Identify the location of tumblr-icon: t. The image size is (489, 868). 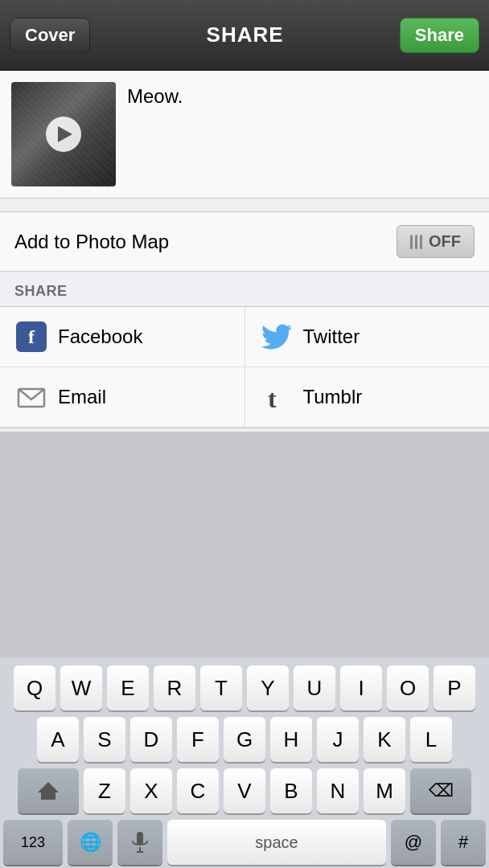
(277, 397).